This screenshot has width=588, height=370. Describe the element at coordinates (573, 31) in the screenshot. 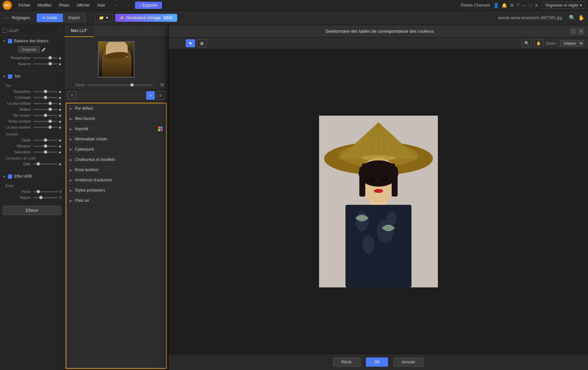

I see `dialog-maximize-button: □` at that location.